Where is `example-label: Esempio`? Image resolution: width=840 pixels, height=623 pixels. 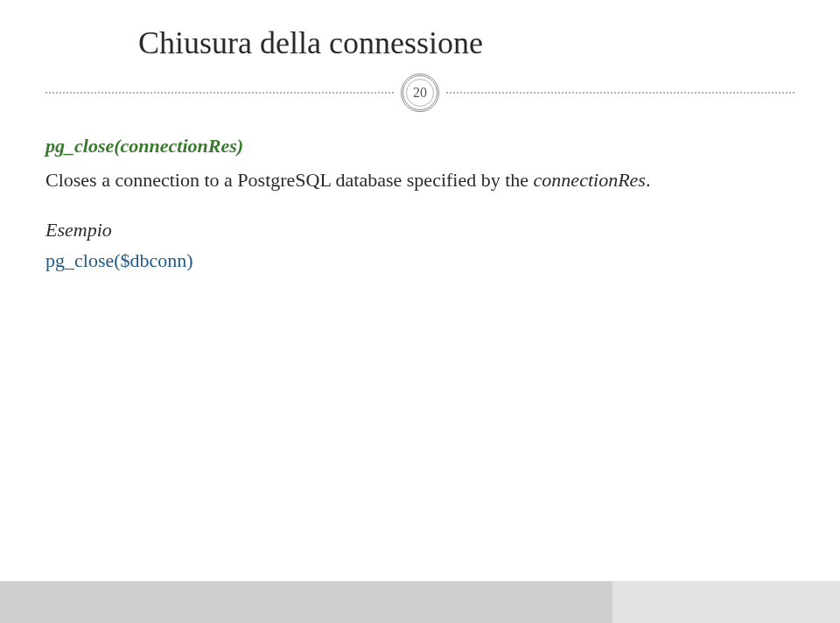
example-label: Esempio is located at coordinates (420, 229).